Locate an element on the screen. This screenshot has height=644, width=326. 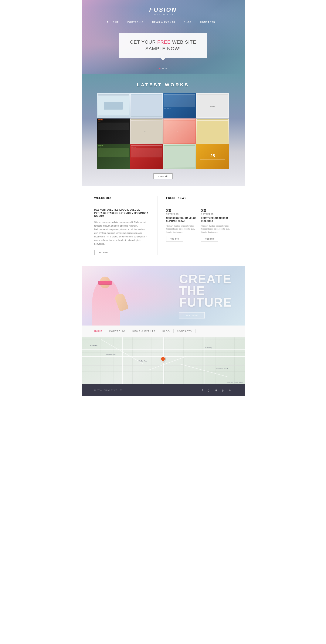
logo-title: FUSION is located at coordinates (163, 10).